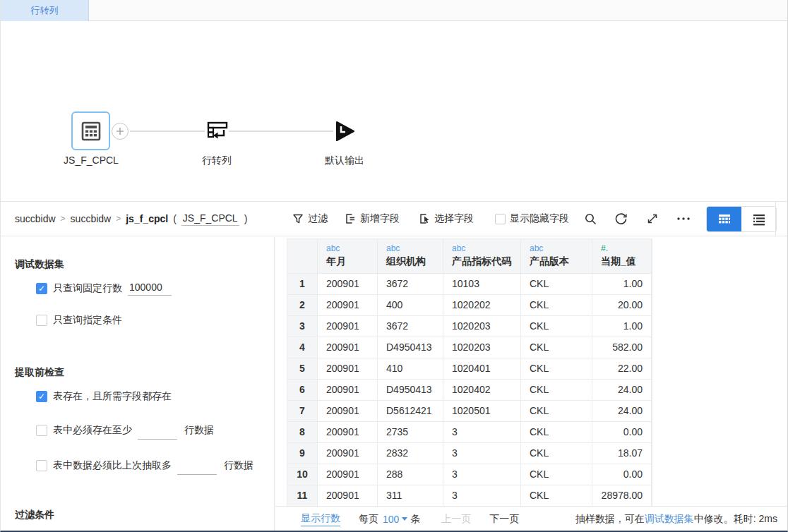 Image resolution: width=788 pixels, height=532 pixels. I want to click on debug-dataset-link: 调试数据集, so click(669, 519).